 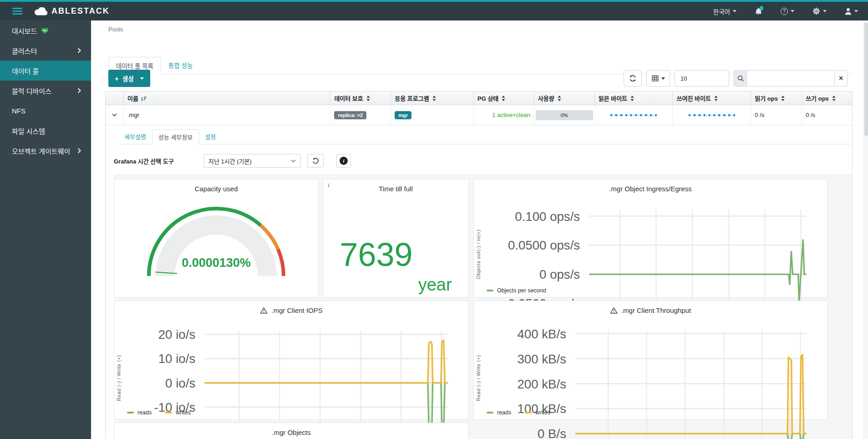 What do you see at coordinates (403, 115) in the screenshot?
I see `application-badge: mgr` at bounding box center [403, 115].